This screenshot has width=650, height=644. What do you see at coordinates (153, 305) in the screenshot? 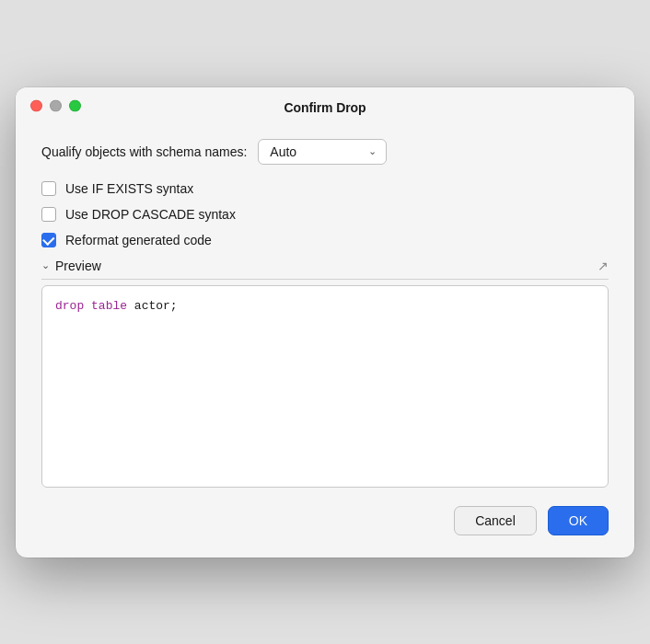
I see `code-rest: actor;` at bounding box center [153, 305].